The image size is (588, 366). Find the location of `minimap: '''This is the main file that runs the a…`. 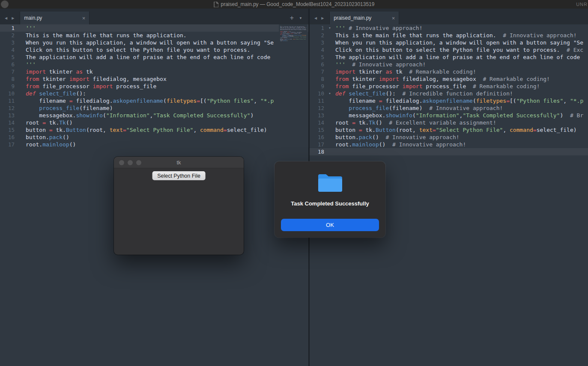

minimap: '''This is the main file that runs the a… is located at coordinates (293, 33).